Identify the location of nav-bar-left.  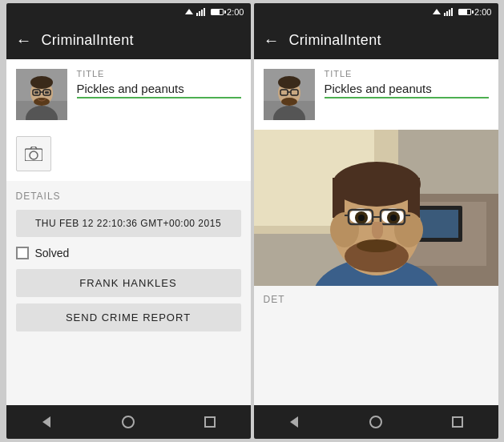
(128, 422).